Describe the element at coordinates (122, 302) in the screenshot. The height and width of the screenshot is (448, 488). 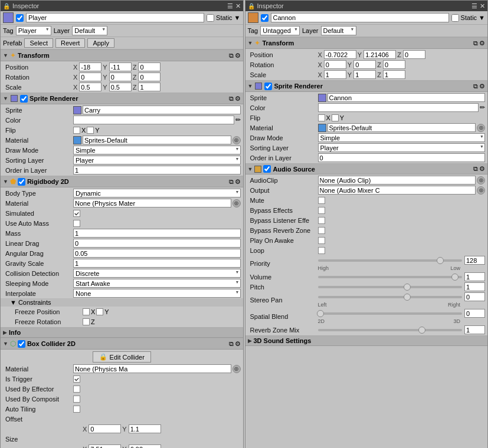
I see `left-constraints-header: ▼ Constraints` at that location.